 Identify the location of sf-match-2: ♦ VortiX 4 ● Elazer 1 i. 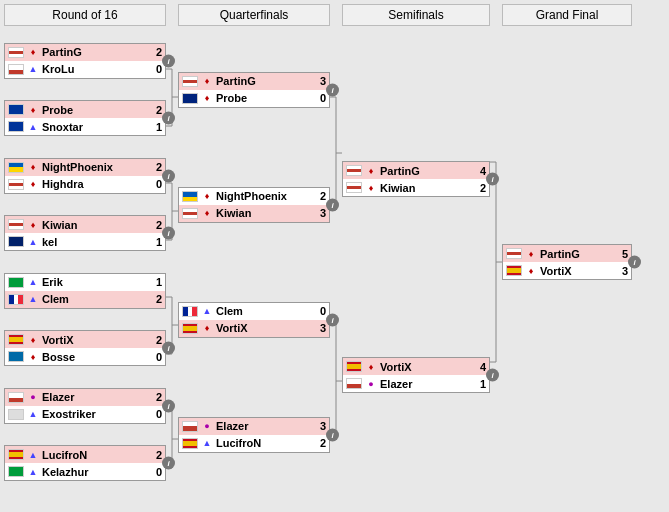
(416, 375).